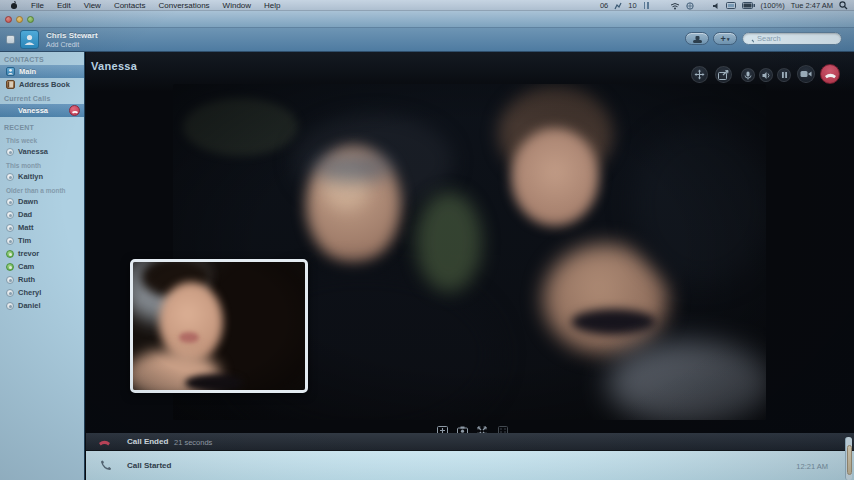 The height and width of the screenshot is (480, 854). Describe the element at coordinates (797, 38) in the screenshot. I see `search-input` at that location.